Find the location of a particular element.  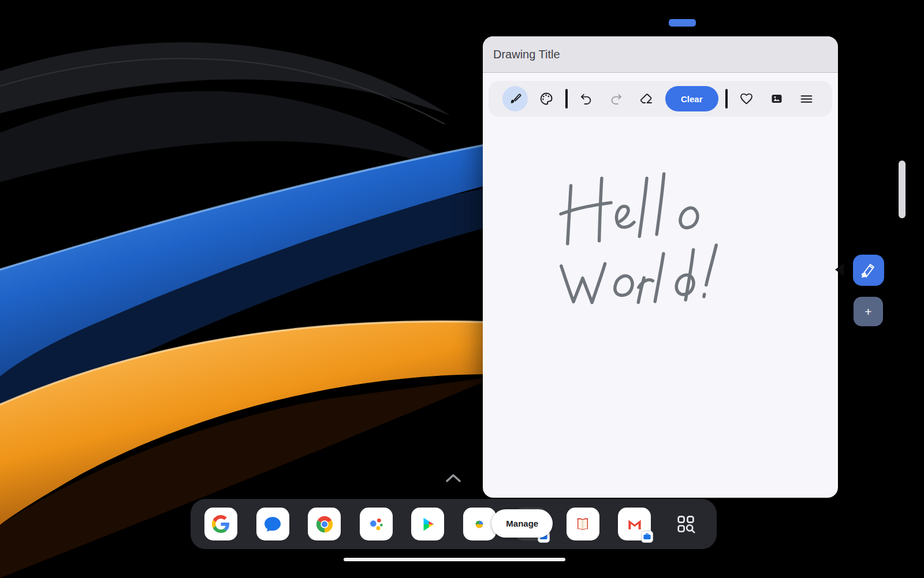

dock-app-chrome is located at coordinates (325, 524).